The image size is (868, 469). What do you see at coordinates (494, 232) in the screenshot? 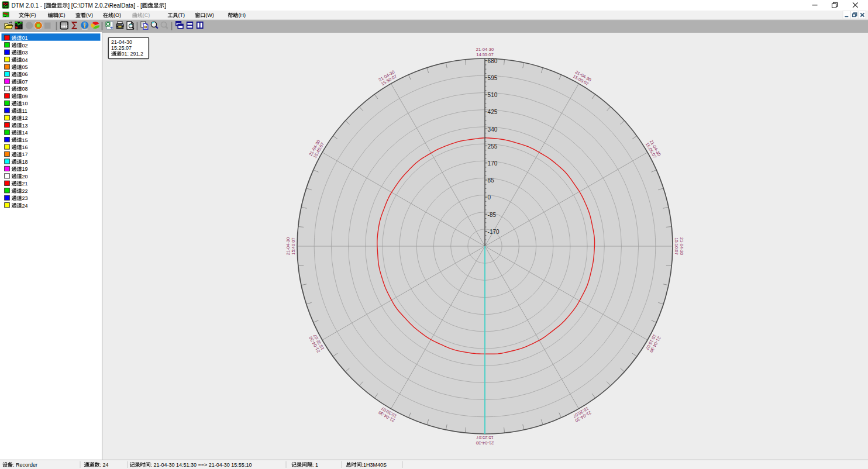
I see `svg-text: -170` at bounding box center [494, 232].